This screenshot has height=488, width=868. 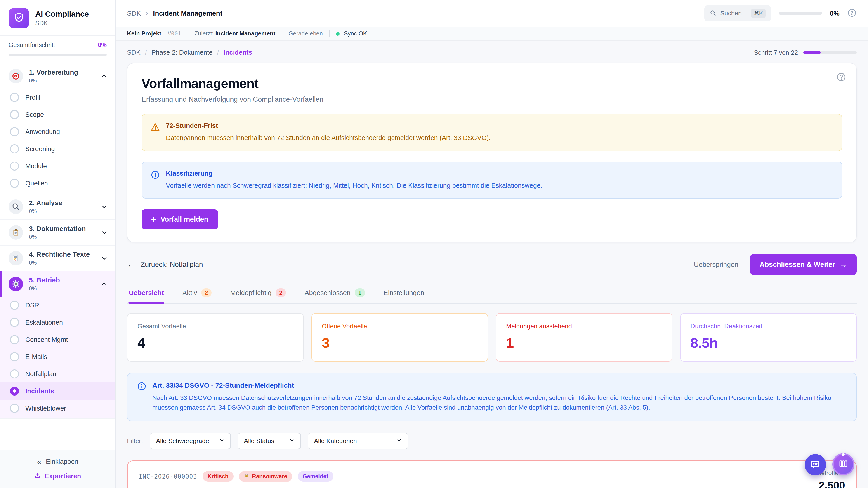 What do you see at coordinates (354, 186) in the screenshot?
I see `info-body: Vorfaelle werden nach Schweregrad klassi…` at bounding box center [354, 186].